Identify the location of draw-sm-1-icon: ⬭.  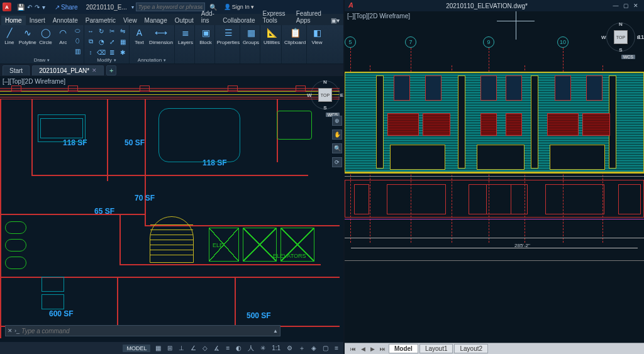
(77, 31).